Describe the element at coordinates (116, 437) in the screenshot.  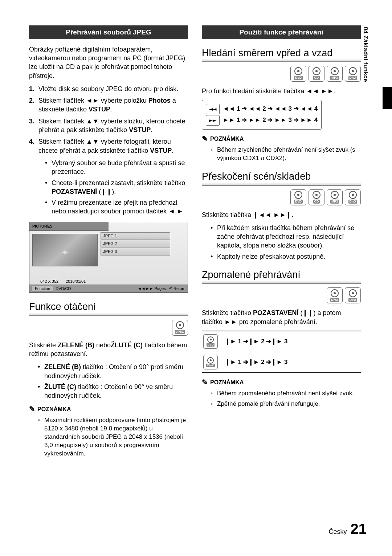
I see `note-text: Maximální rozlišení podporované tímto př…` at that location.